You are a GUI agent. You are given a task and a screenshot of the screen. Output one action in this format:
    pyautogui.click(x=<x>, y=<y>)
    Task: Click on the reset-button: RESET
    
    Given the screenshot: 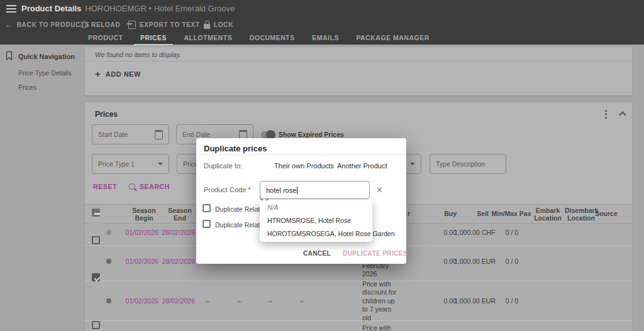 What is the action you would take?
    pyautogui.click(x=105, y=187)
    